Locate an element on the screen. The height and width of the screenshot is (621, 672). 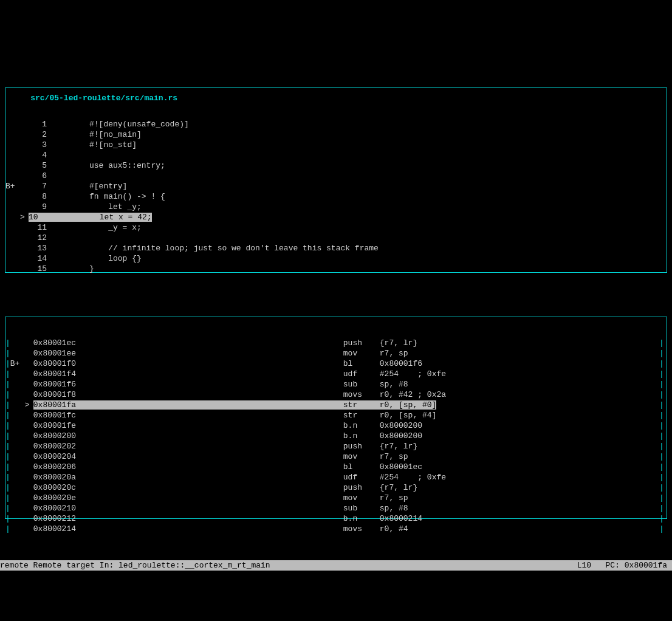
source-line: 3#![no_std] is located at coordinates (336, 145).